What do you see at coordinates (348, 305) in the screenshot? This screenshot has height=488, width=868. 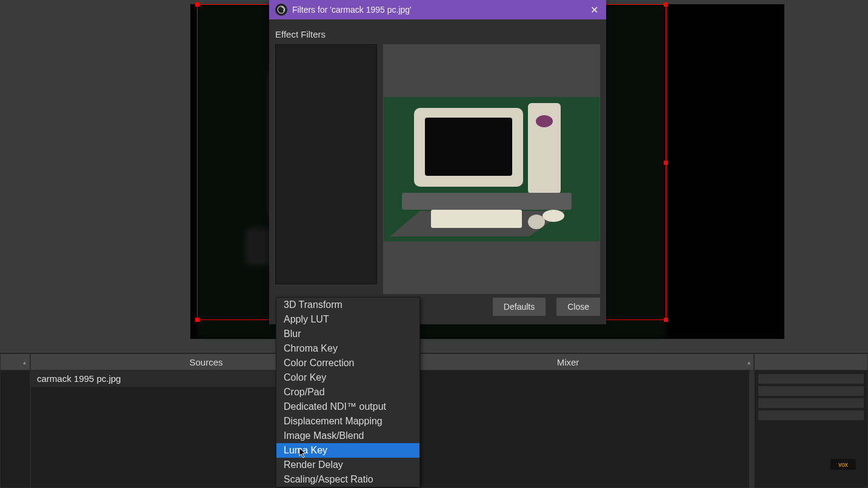 I see `menu-item: 3D Transform` at bounding box center [348, 305].